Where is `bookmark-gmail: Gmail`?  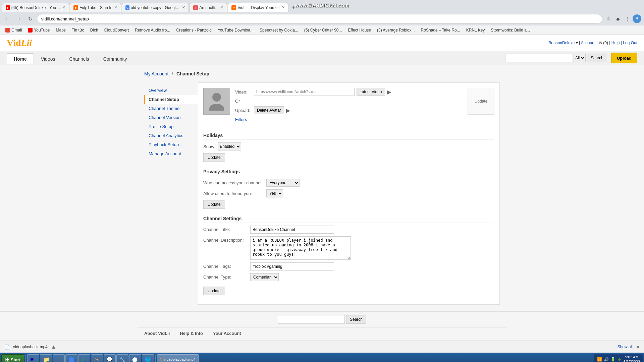
bookmark-gmail: Gmail is located at coordinates (13, 30).